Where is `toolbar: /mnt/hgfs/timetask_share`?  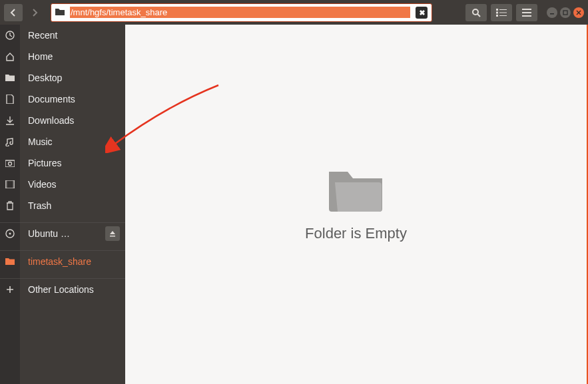
toolbar: /mnt/hgfs/timetask_share is located at coordinates (294, 12).